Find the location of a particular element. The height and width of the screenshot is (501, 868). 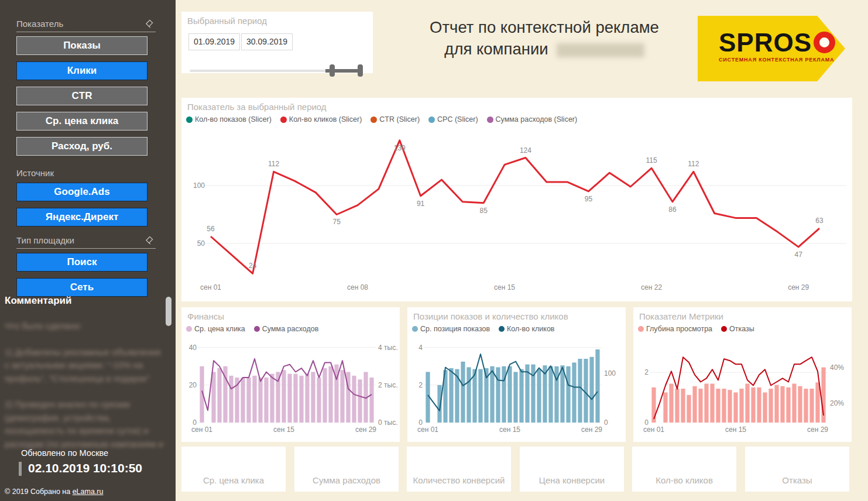

comment-scrollbar is located at coordinates (169, 311).